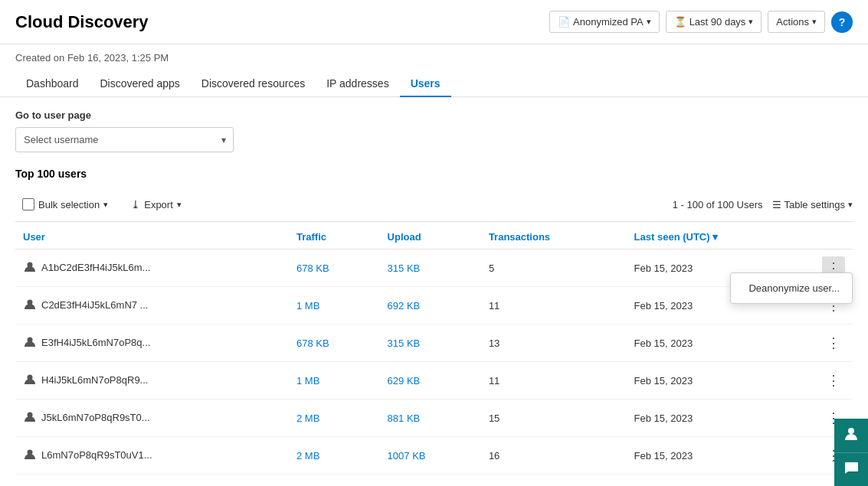 The width and height of the screenshot is (868, 486). What do you see at coordinates (152, 237) in the screenshot?
I see `col-header-user: User` at bounding box center [152, 237].